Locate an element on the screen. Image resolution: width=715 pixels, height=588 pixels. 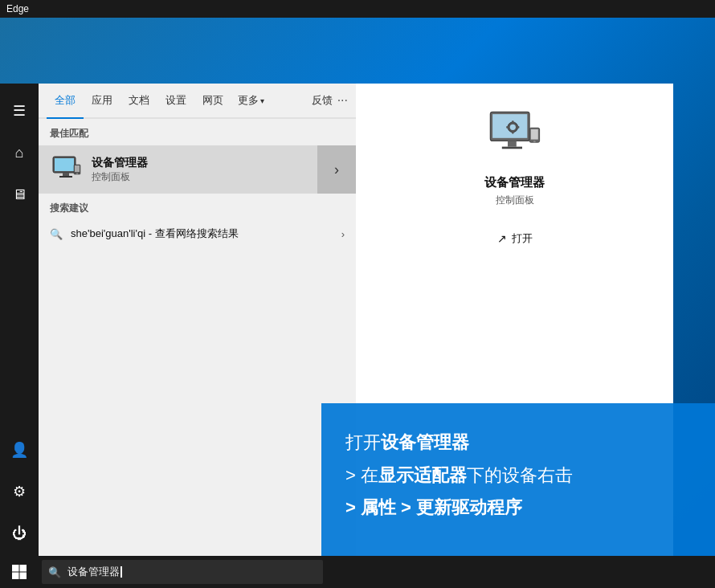
taskbar-search-icon: 🔍 is located at coordinates (55, 572).